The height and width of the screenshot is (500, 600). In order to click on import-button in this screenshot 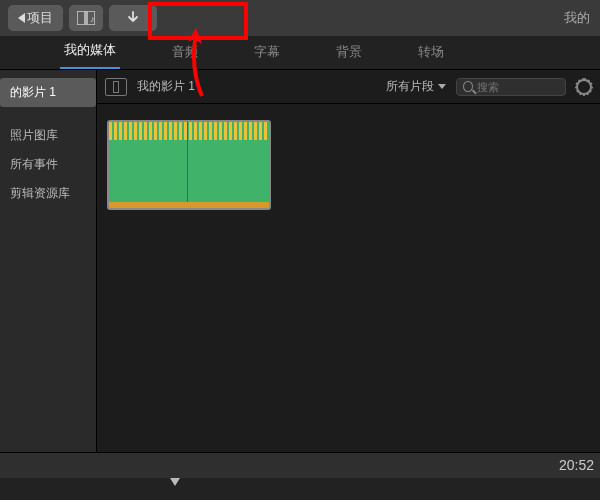, I will do `click(133, 18)`.